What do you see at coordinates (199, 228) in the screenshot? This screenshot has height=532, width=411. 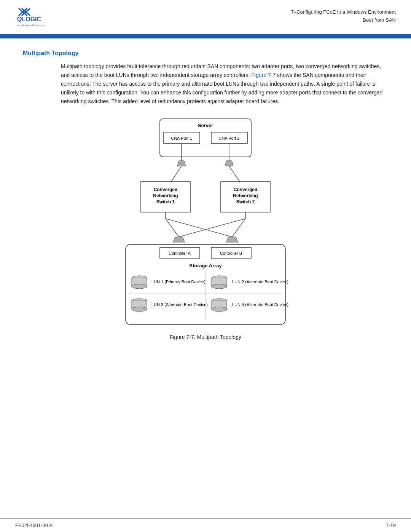 I see `line-sw1-ctrlB` at bounding box center [199, 228].